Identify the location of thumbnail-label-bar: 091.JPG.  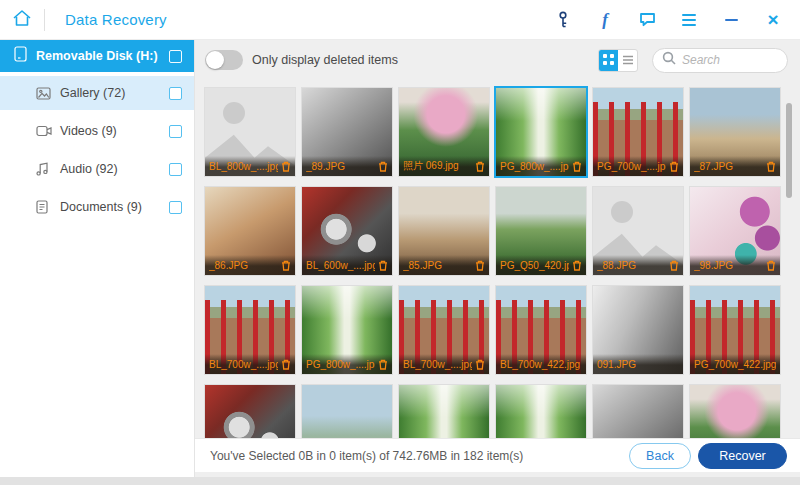
(638, 364).